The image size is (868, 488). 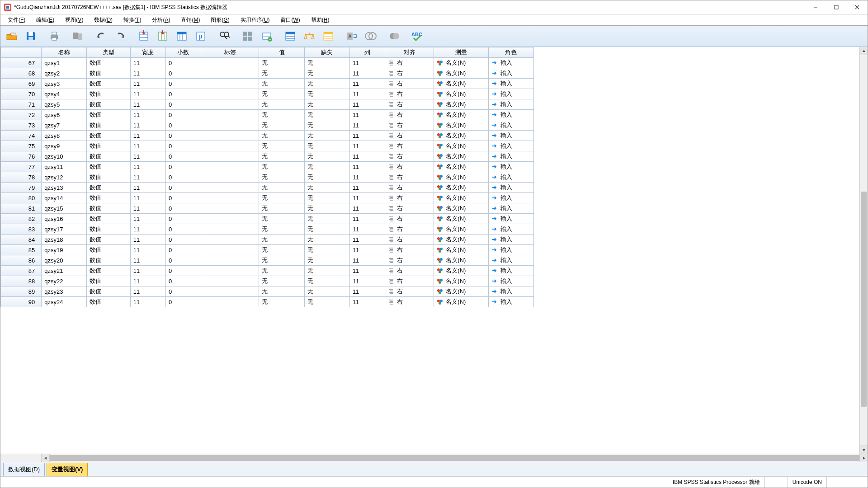 I want to click on tab-data-view: 数据视图(D), so click(x=24, y=469).